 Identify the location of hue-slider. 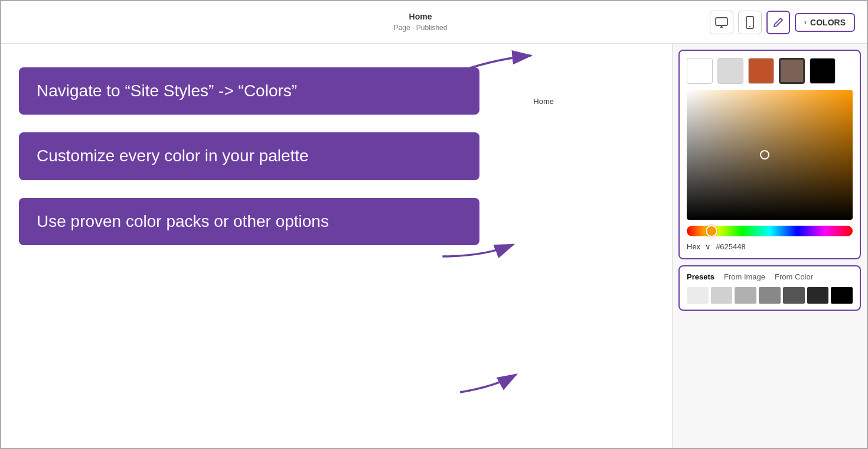
(770, 231).